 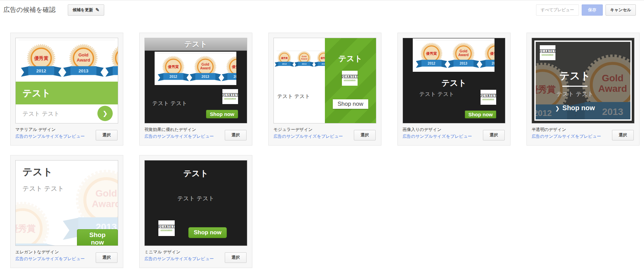 I want to click on card-footer: 画像入りのデザイン 広告のサンプルサイズをプレビュー 選択, so click(x=454, y=134).